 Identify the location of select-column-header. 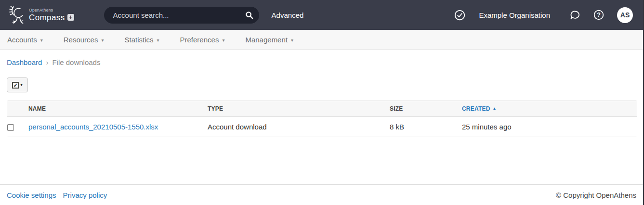
(18, 109).